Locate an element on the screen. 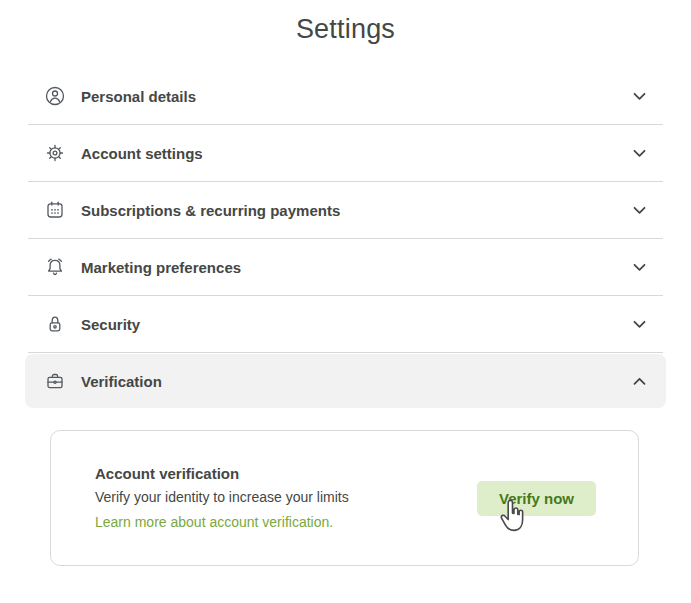 This screenshot has height=603, width=691. accordion-row-personal-details: Personal details is located at coordinates (346, 96).